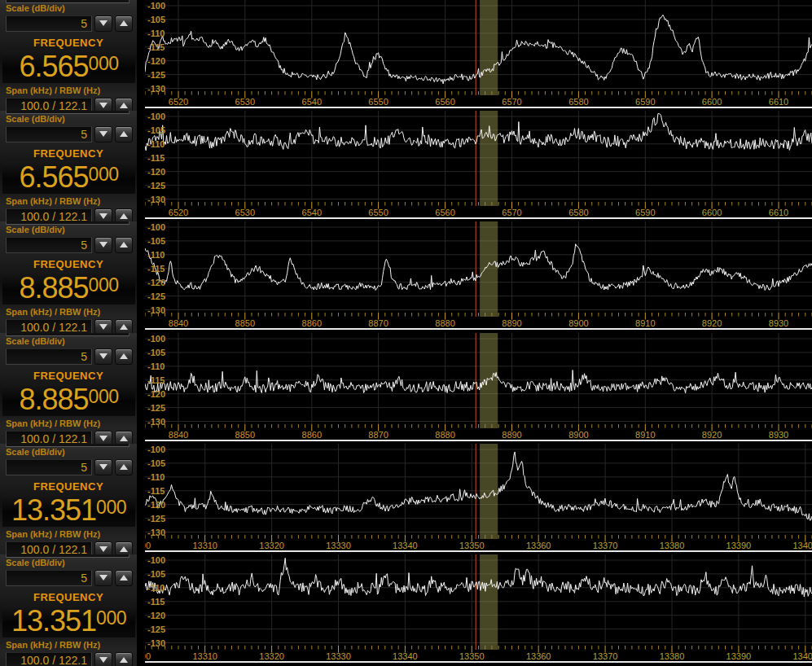 The image size is (812, 666). I want to click on minor-frequency-ticks, so click(479, 648).